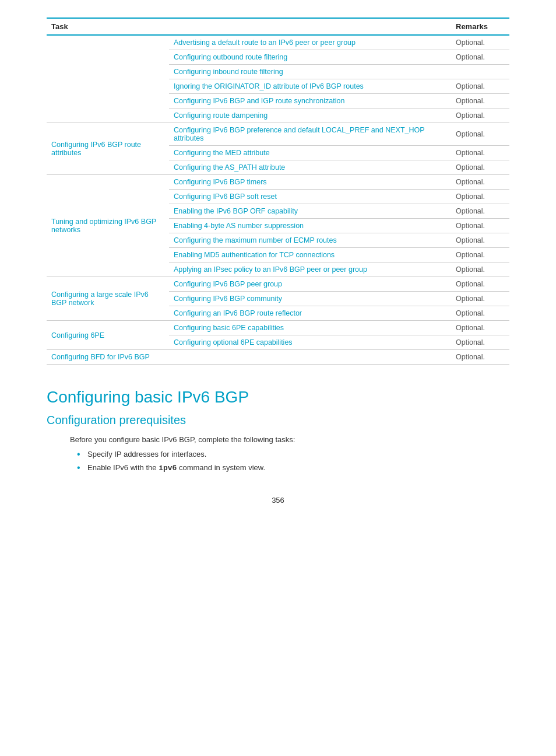 The image size is (556, 756). I want to click on description-cell: Configuring the maximum number of ECMP r…, so click(310, 240).